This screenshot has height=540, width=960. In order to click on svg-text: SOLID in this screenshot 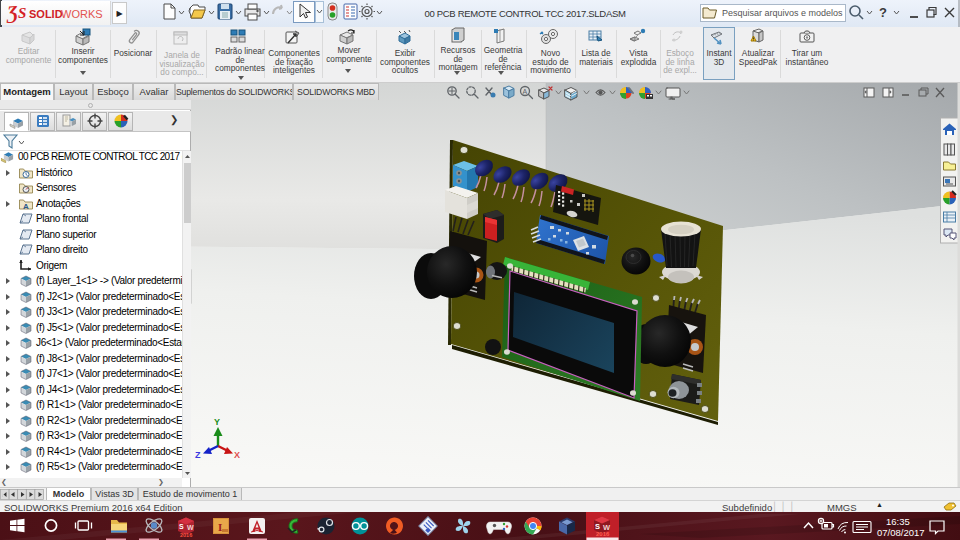, I will do `click(46, 14)`.